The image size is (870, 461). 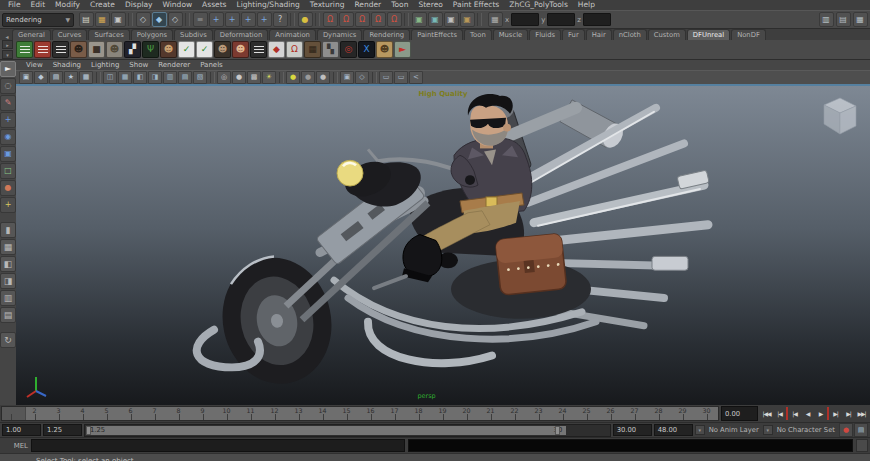 What do you see at coordinates (561, 20) in the screenshot?
I see `y-coordinate-field` at bounding box center [561, 20].